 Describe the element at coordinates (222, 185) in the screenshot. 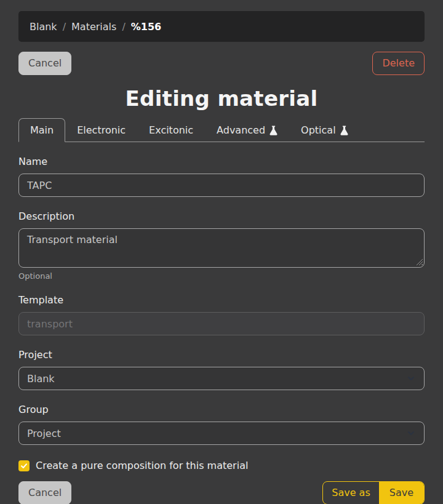

I see `name-input` at that location.